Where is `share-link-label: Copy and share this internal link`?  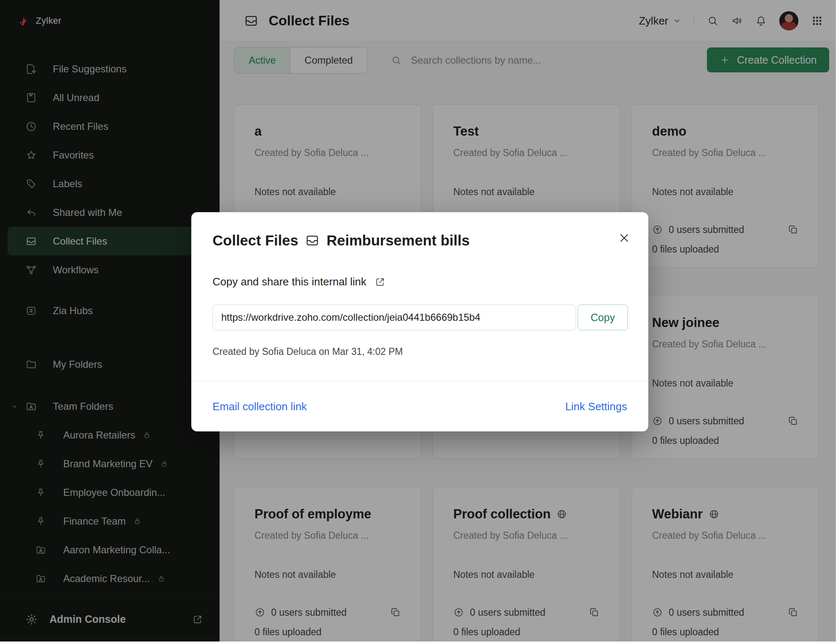
share-link-label: Copy and share this internal link is located at coordinates (289, 282).